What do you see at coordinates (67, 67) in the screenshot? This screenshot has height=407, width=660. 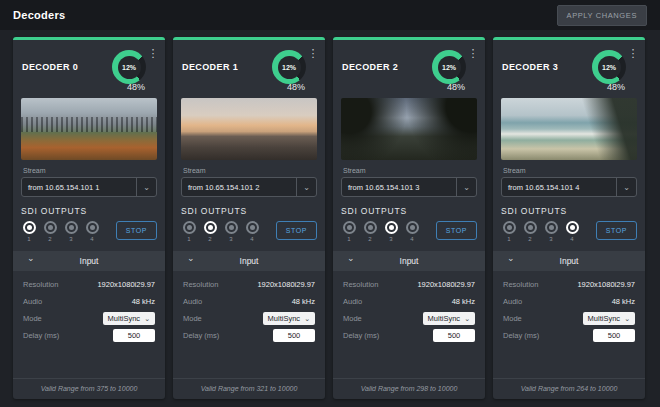 I see `decoder-title: DECODER 0` at bounding box center [67, 67].